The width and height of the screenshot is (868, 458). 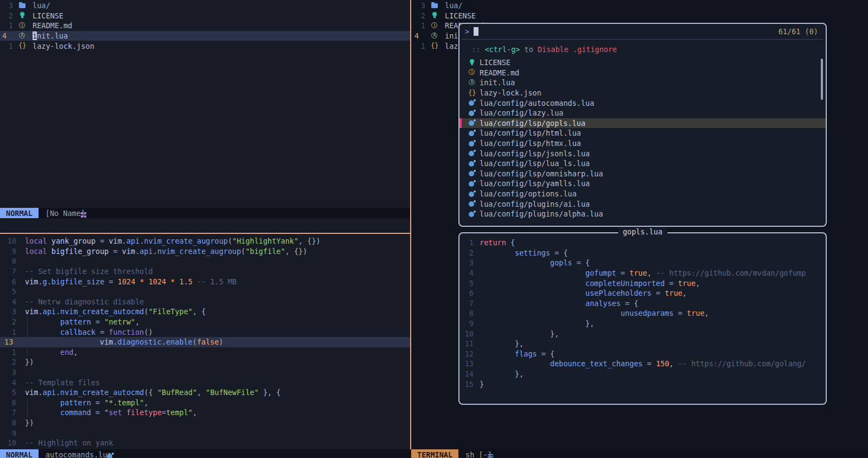 I want to click on list-row: README.md, so click(x=642, y=73).